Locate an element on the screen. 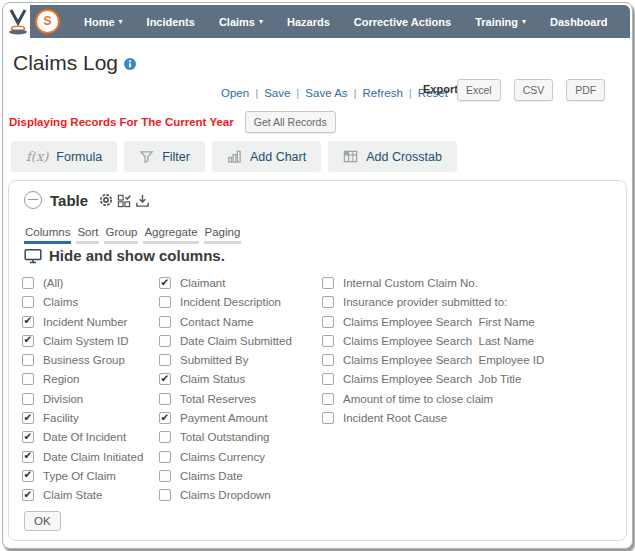 This screenshot has height=551, width=635. ok-button: OK is located at coordinates (42, 521).